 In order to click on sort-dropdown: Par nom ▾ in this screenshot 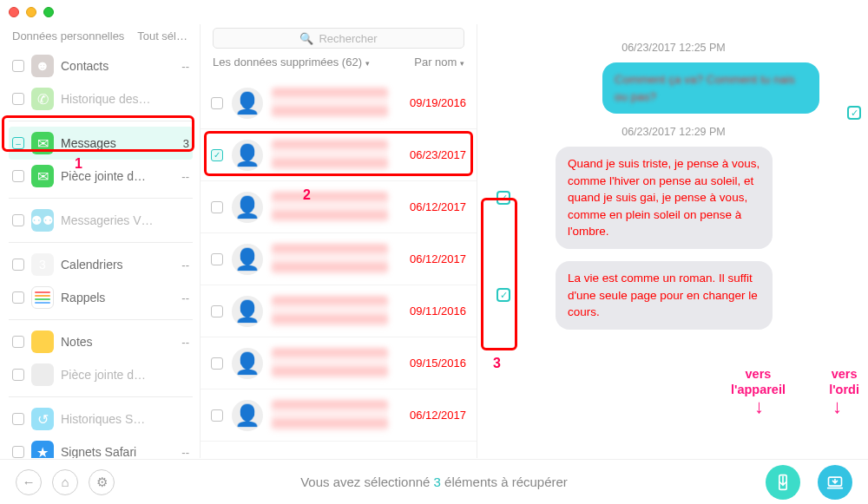, I will do `click(439, 62)`.